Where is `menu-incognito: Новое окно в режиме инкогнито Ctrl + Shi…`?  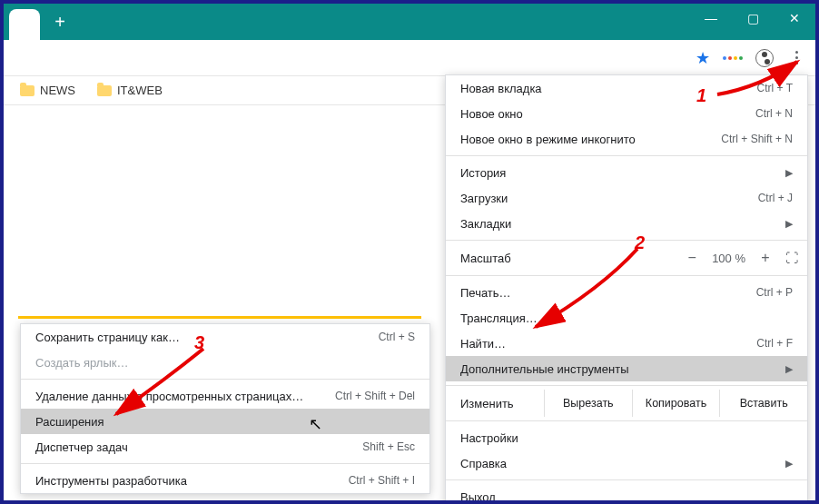
menu-incognito: Новое окно в режиме инкогнито Ctrl + Shi… is located at coordinates (627, 139).